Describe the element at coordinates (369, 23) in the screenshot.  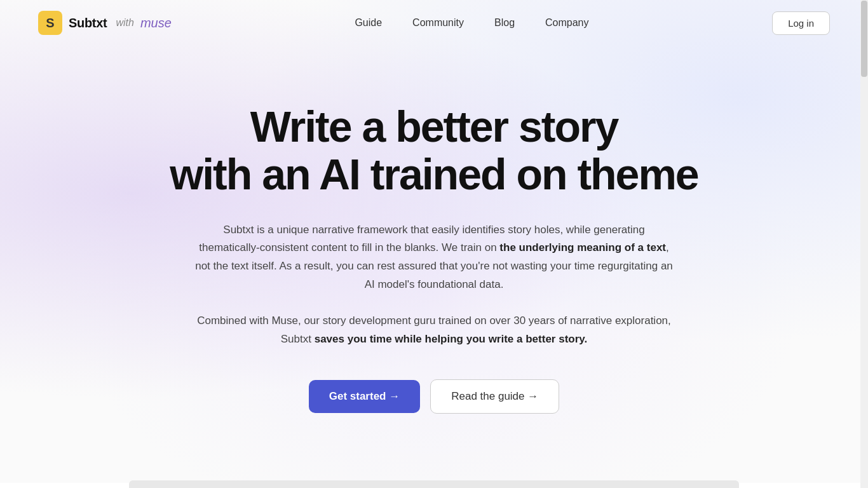
I see `nav-guide: Guide` at that location.